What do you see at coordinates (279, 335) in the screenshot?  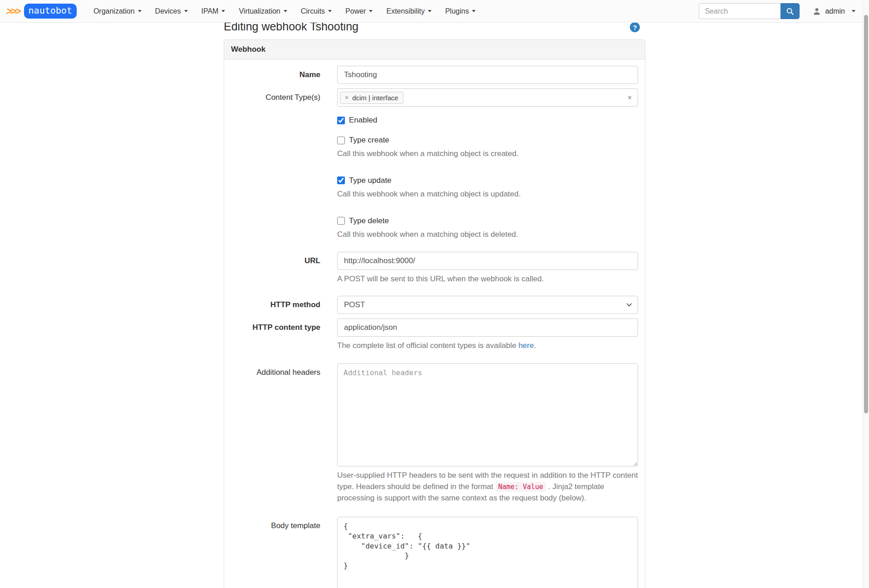 I see `http-content-type-label: HTTP content type` at bounding box center [279, 335].